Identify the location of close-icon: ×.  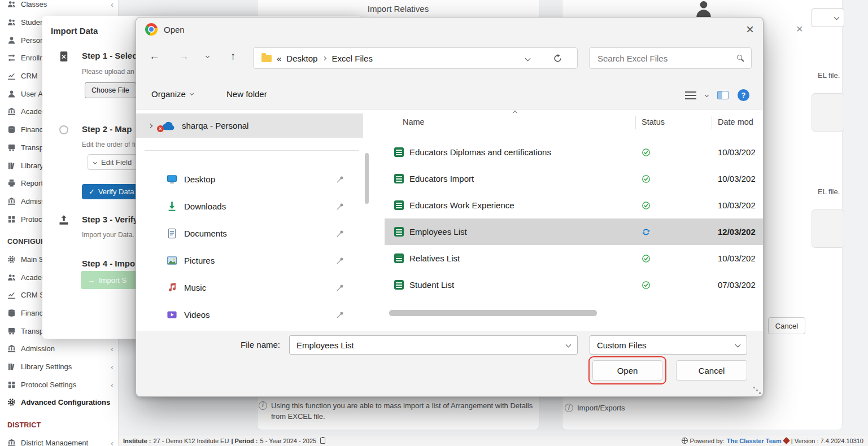
(750, 29).